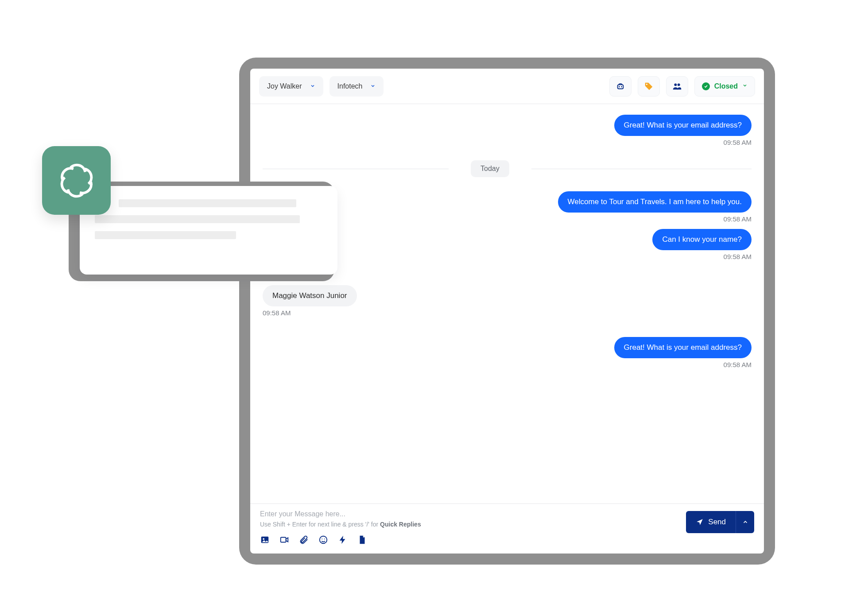 This screenshot has height=600, width=868. Describe the element at coordinates (209, 230) in the screenshot. I see `ai-suggestion-card` at that location.